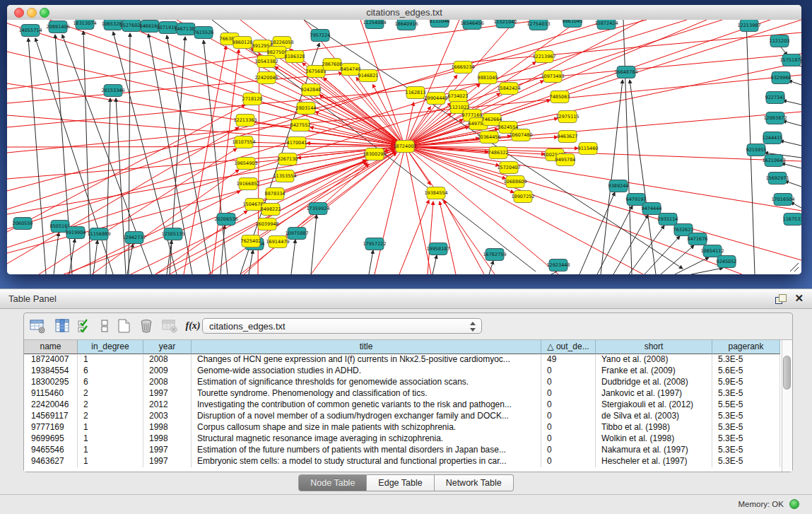 The image size is (812, 514). I want to click on graph-node: 9245052, so click(726, 262).